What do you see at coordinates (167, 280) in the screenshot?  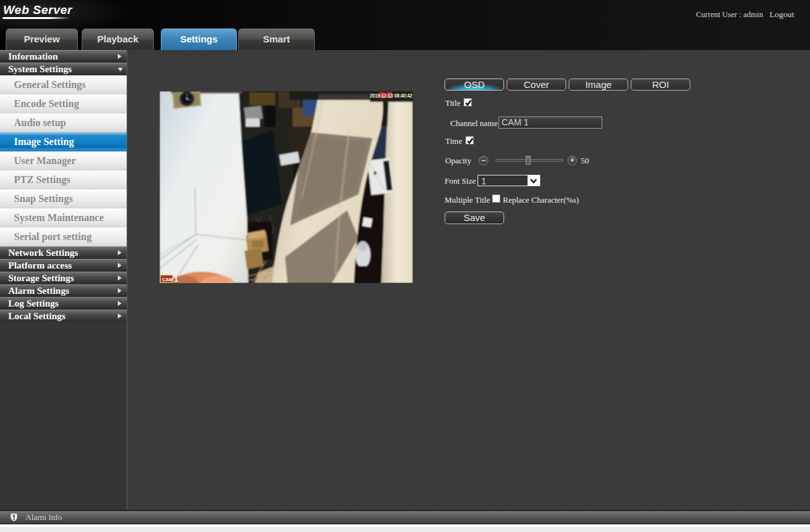 I see `svg-text: CAM` at bounding box center [167, 280].